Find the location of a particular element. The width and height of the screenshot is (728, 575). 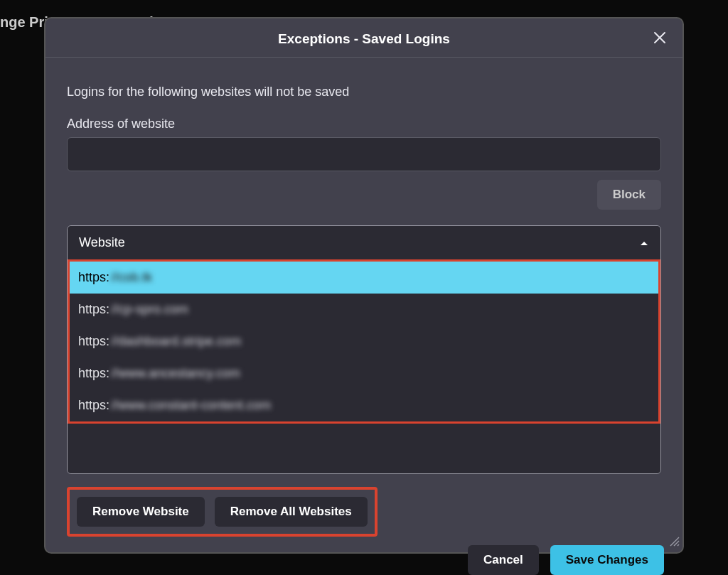

close-icon is located at coordinates (660, 38).